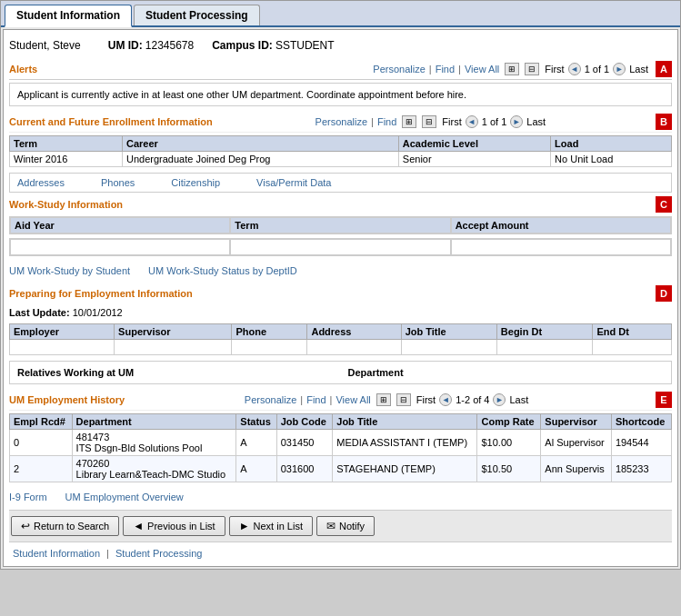  I want to click on alerts-next-btn: ►, so click(619, 69).